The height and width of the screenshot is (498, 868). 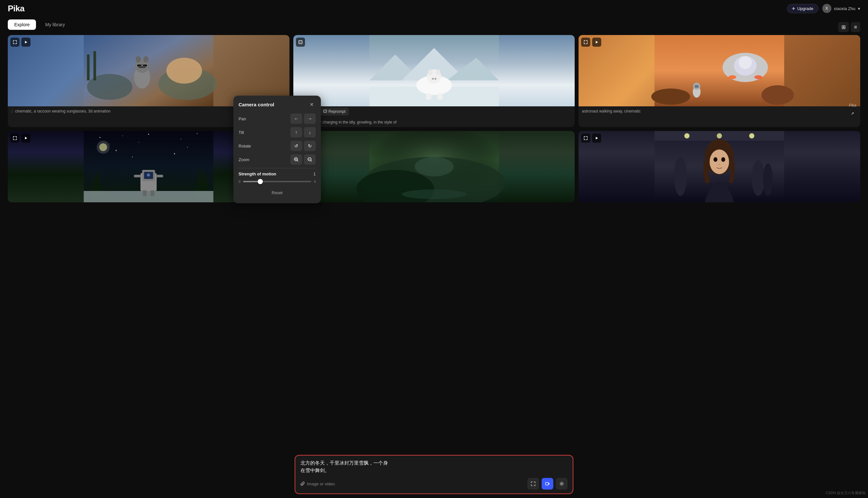 I want to click on play-button-girl, so click(x=597, y=138).